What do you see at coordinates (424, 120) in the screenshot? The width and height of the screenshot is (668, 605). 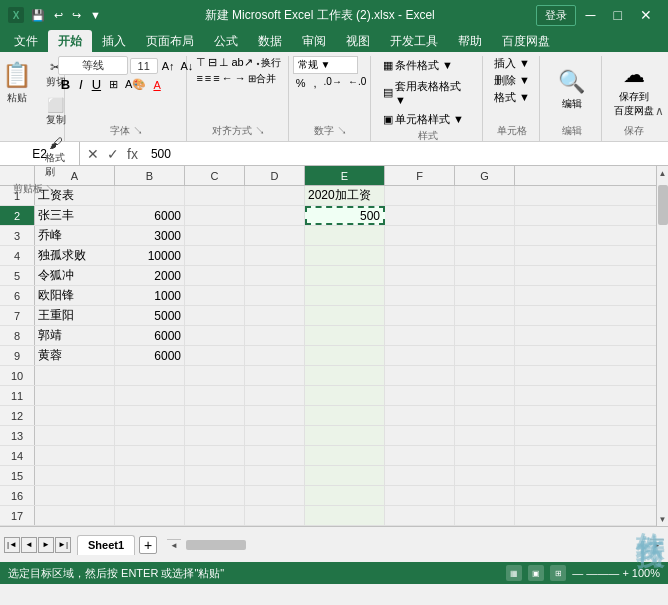 I see `cell-style-btn: ▣ 单元格样式 ▼` at bounding box center [424, 120].